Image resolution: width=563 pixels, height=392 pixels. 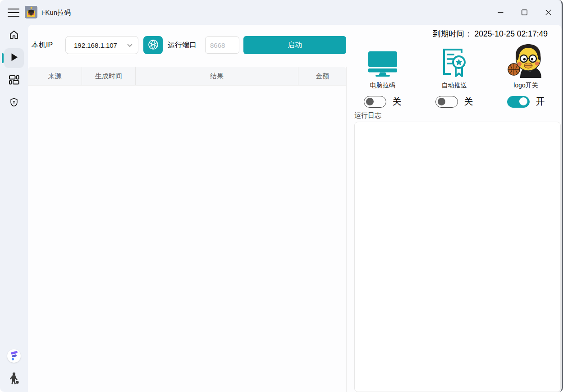 What do you see at coordinates (14, 81) in the screenshot?
I see `grid-icon` at bounding box center [14, 81].